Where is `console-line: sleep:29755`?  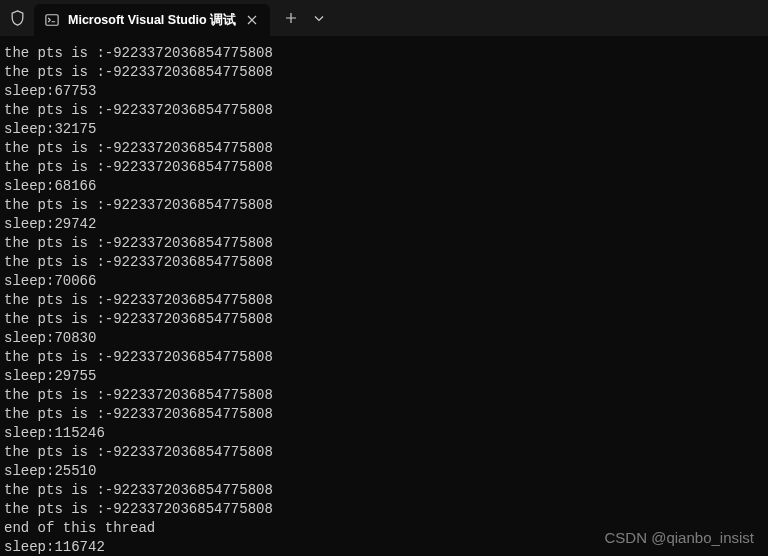 console-line: sleep:29755 is located at coordinates (384, 376).